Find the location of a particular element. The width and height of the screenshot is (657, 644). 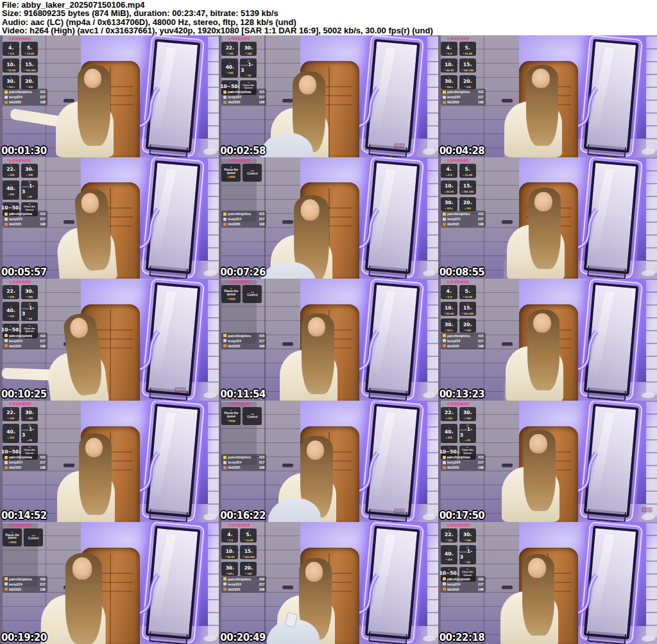

tile-price: ●2-9 is located at coordinates (449, 175).